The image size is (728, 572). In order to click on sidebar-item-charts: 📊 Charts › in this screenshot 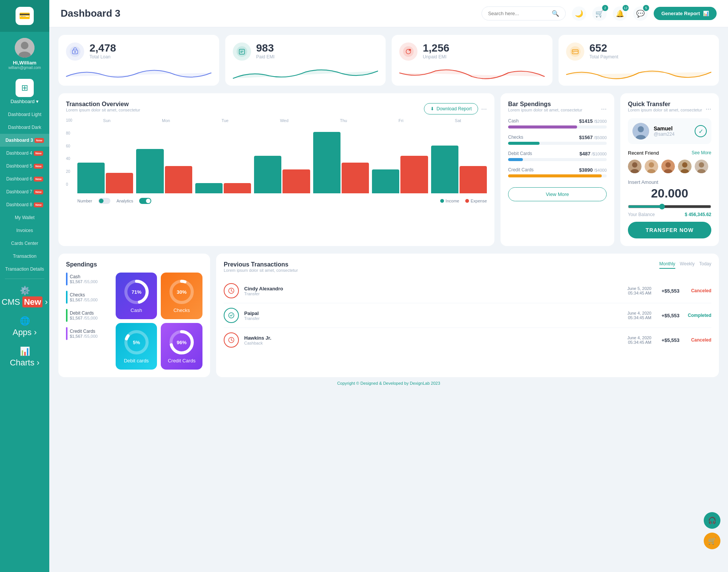, I will do `click(25, 358)`.